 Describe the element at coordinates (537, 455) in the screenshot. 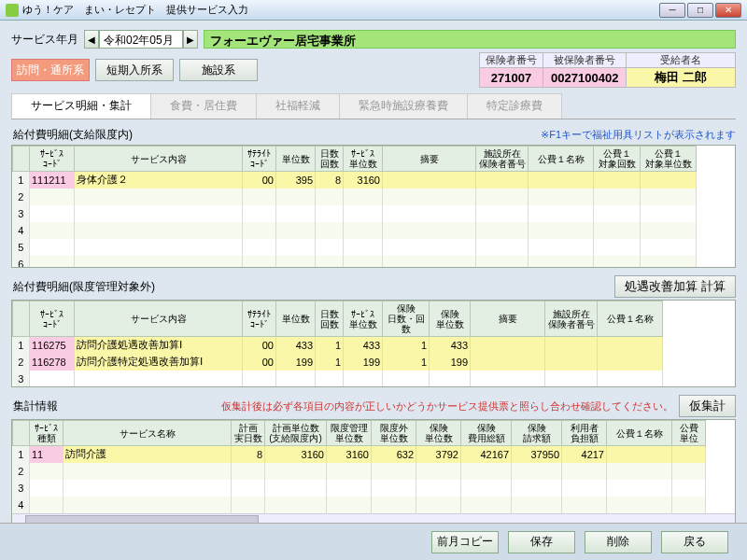

I see `cell: 37950` at that location.